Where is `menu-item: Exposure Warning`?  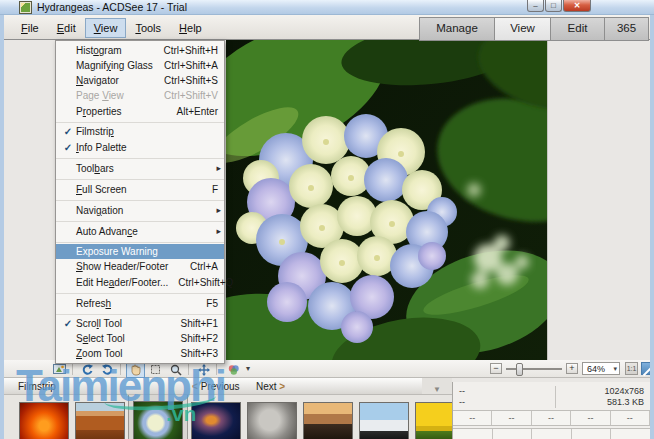
menu-item: Exposure Warning is located at coordinates (140, 252).